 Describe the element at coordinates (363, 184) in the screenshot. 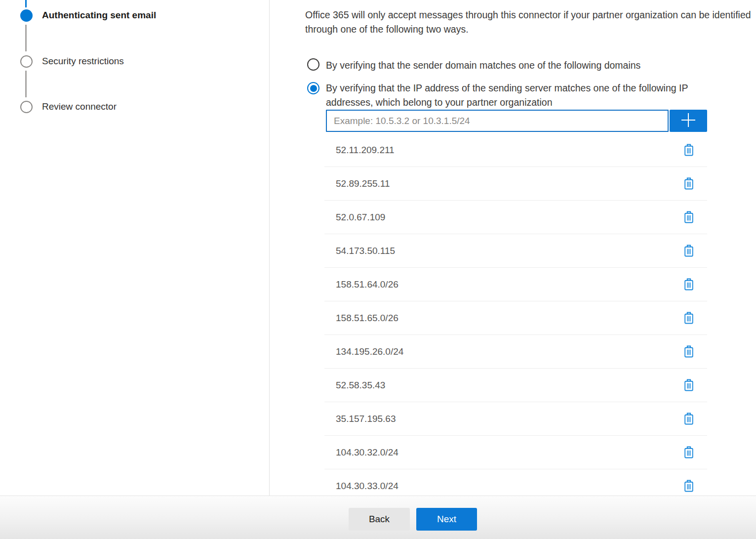

I see `ip-address-value: 52.89.255.11` at that location.